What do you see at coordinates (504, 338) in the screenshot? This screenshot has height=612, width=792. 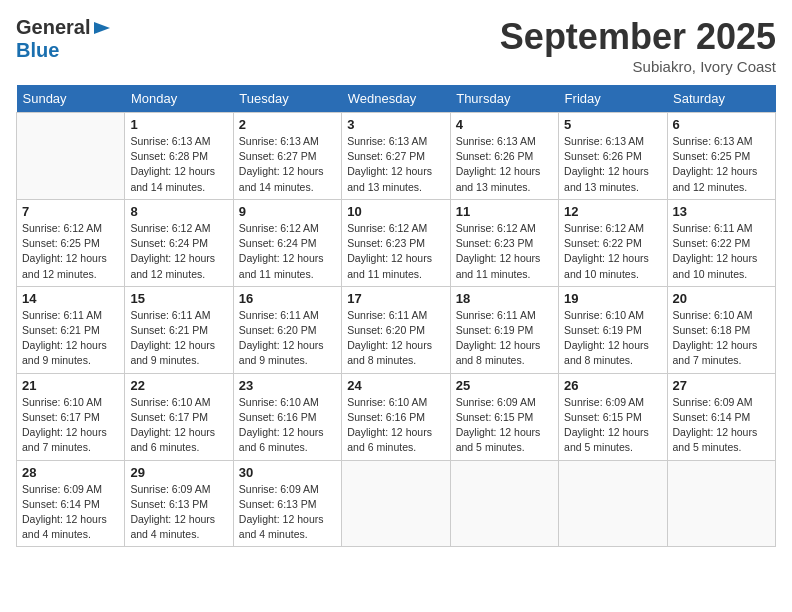 I see `day-info: Sunrise: 6:11 AM Sunset: 6:19 PM Dayligh…` at bounding box center [504, 338].